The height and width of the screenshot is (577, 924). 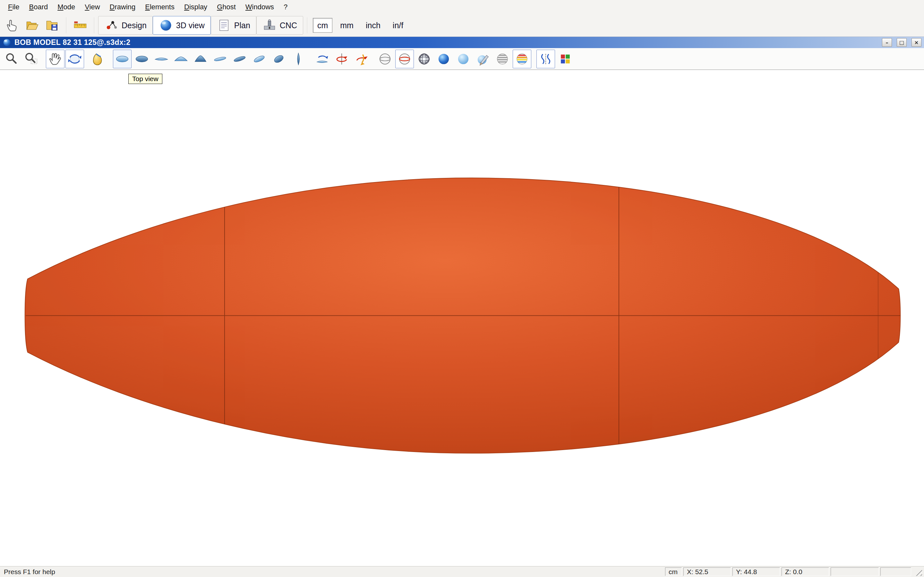 I want to click on bottom-view-button, so click(x=142, y=59).